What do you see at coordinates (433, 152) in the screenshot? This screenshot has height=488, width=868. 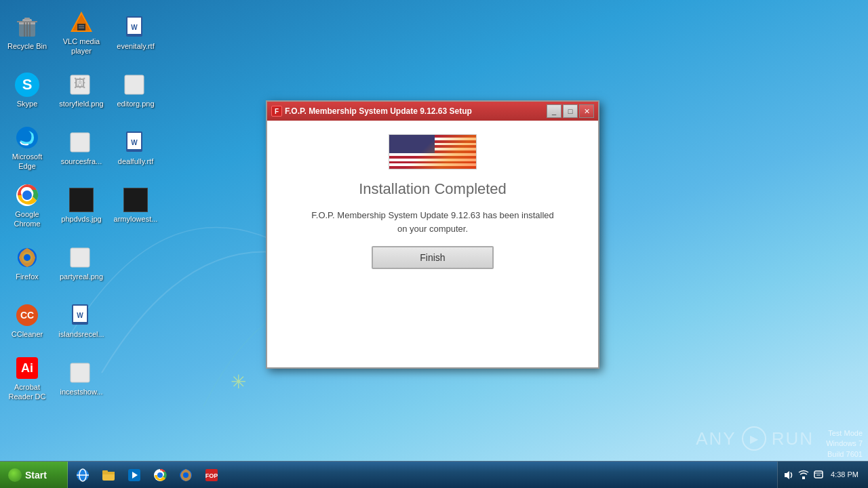 I see `dialog-banner-image` at bounding box center [433, 152].